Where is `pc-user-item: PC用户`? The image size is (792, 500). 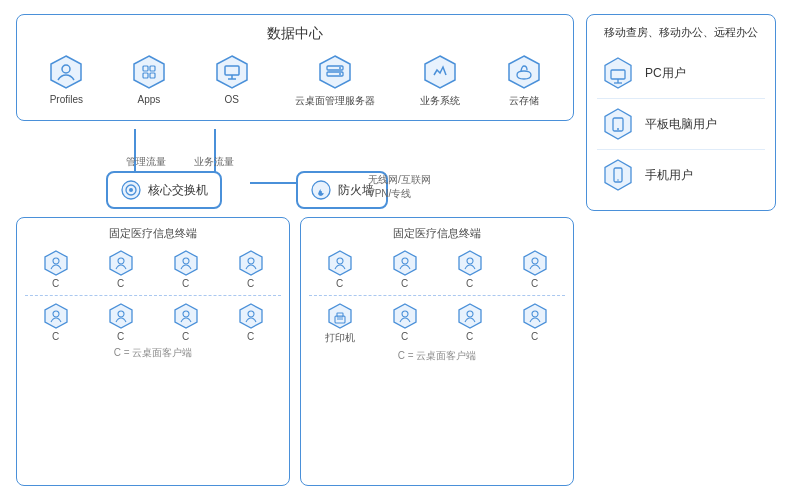
pc-user-item: PC用户 is located at coordinates (681, 74).